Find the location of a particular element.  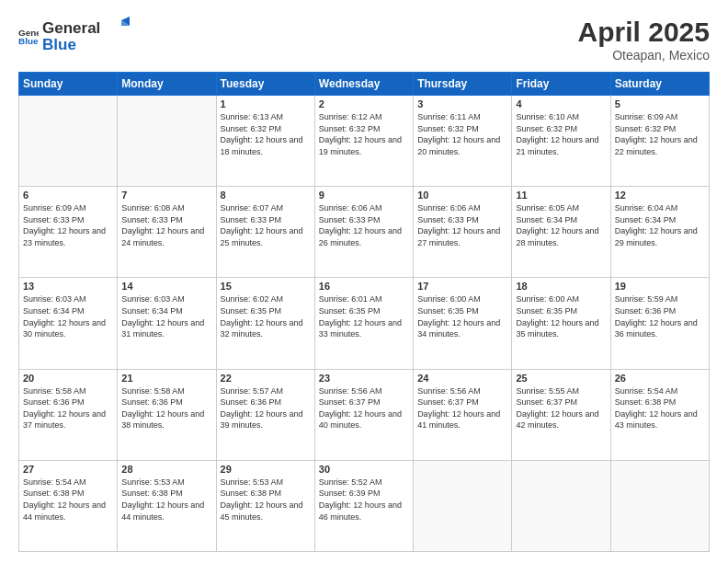

day-number: 17 is located at coordinates (462, 286).